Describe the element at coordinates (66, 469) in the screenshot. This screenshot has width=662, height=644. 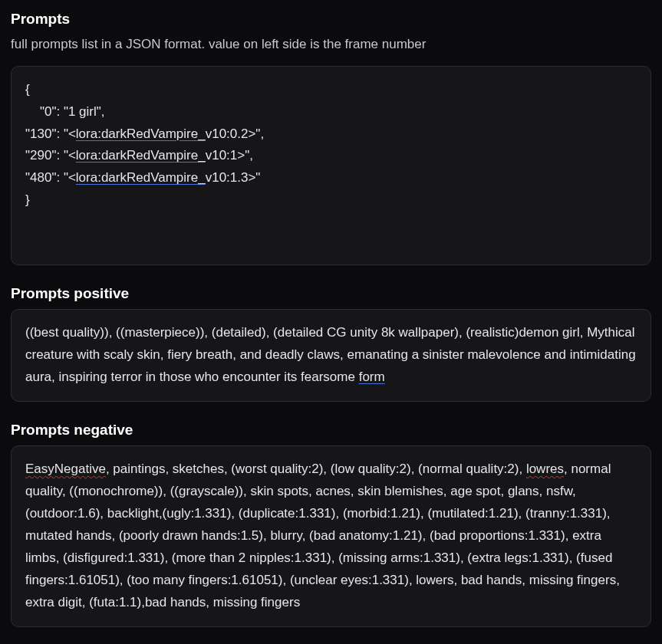
I see `negative-text-underlined: EasyNegative` at that location.